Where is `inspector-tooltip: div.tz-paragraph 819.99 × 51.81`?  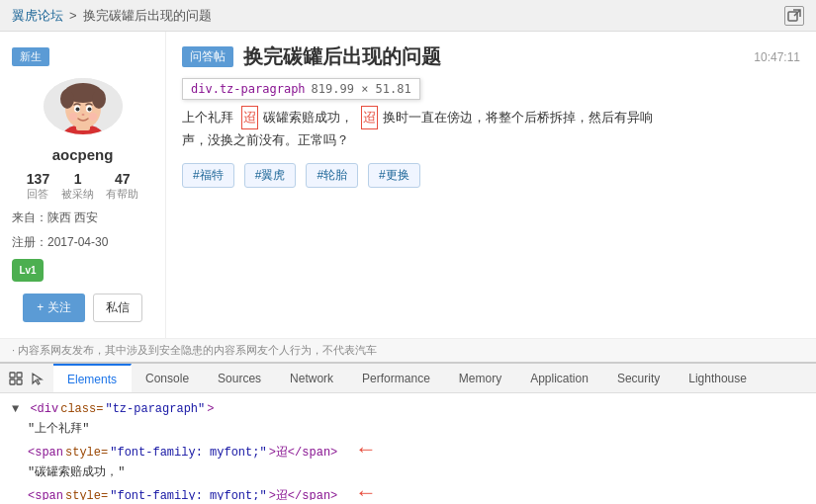
inspector-tooltip: div.tz-paragraph 819.99 × 51.81 is located at coordinates (301, 89).